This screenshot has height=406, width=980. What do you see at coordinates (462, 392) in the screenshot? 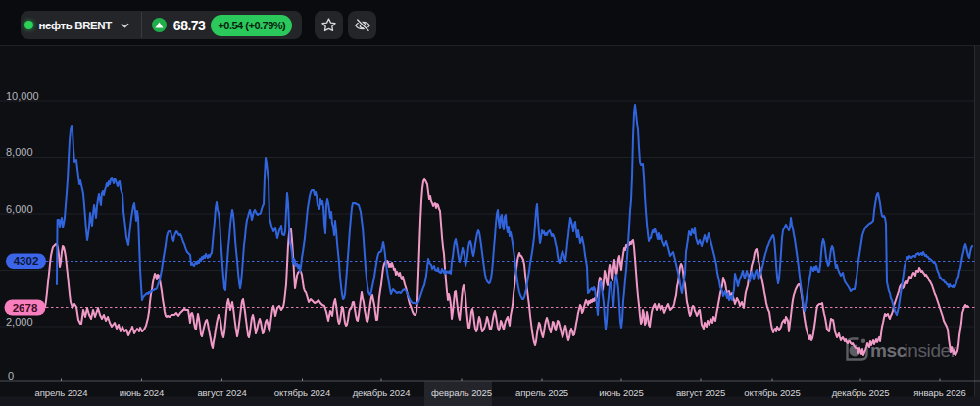
I see `svg-text: февраль 2025` at bounding box center [462, 392].